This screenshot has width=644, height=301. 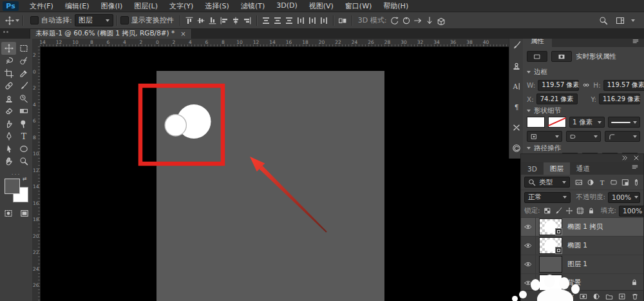 What do you see at coordinates (558, 85) in the screenshot?
I see `width-field: 119.57 像素` at bounding box center [558, 85].